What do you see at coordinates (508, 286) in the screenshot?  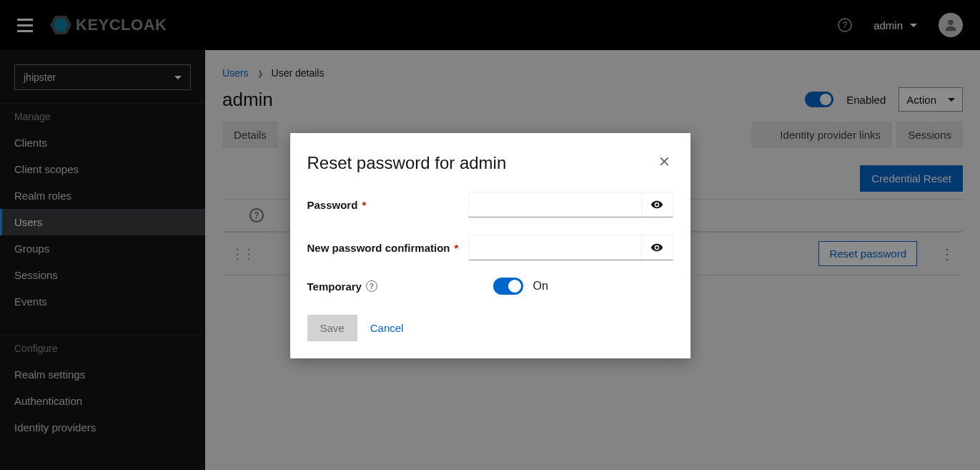 I see `temporary-toggle` at bounding box center [508, 286].